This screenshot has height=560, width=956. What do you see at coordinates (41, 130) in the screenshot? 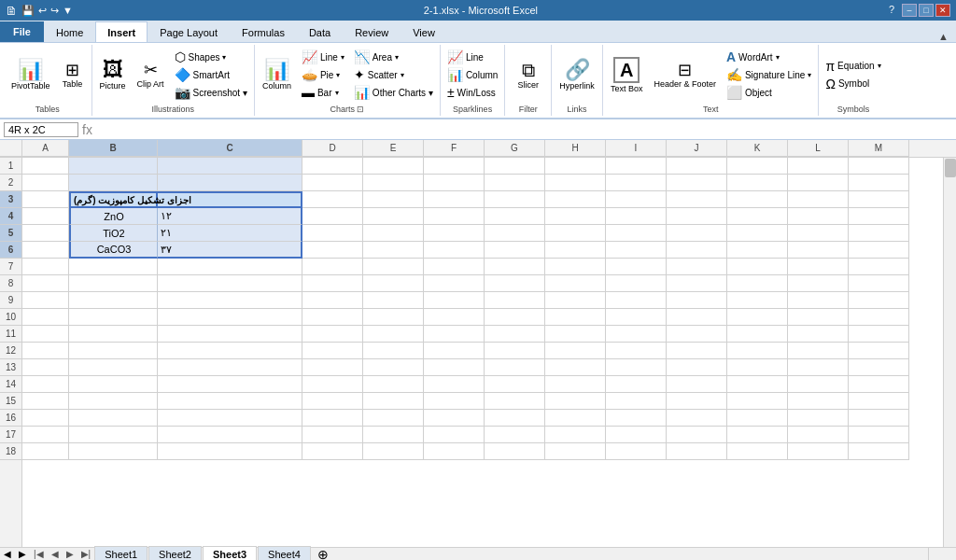
I see `name-box` at bounding box center [41, 130].